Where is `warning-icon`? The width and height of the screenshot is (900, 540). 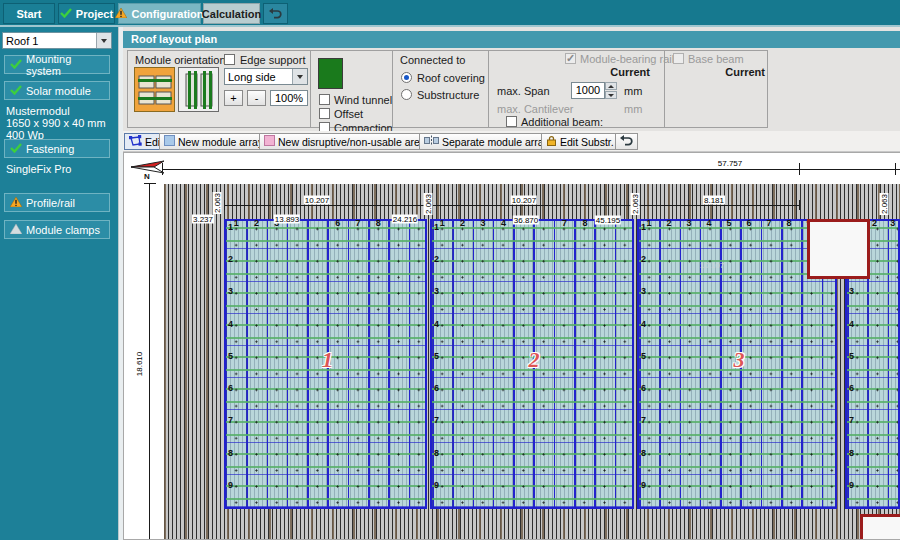 warning-icon is located at coordinates (121, 14).